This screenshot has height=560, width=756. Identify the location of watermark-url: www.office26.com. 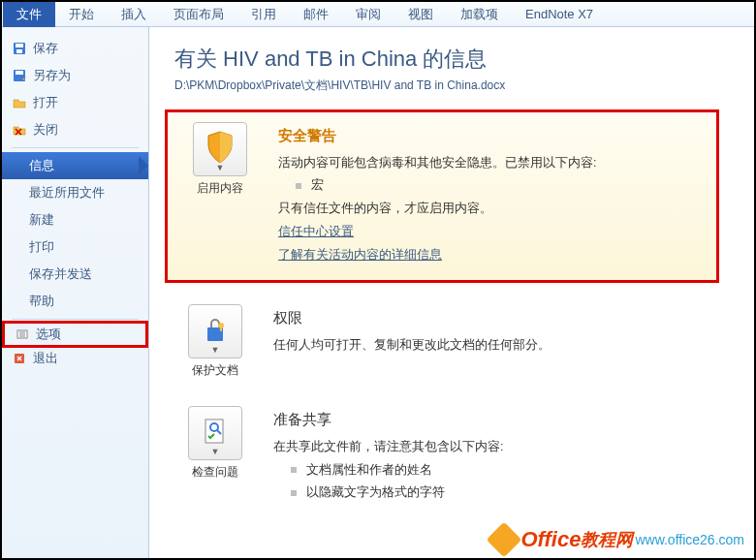
(690, 540).